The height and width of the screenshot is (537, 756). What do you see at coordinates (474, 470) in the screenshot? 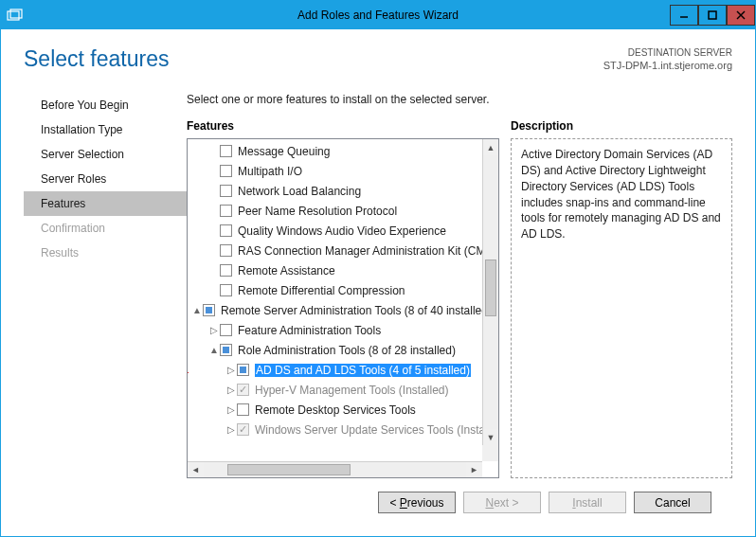
I see `scroll-right-icon: ►` at bounding box center [474, 470].